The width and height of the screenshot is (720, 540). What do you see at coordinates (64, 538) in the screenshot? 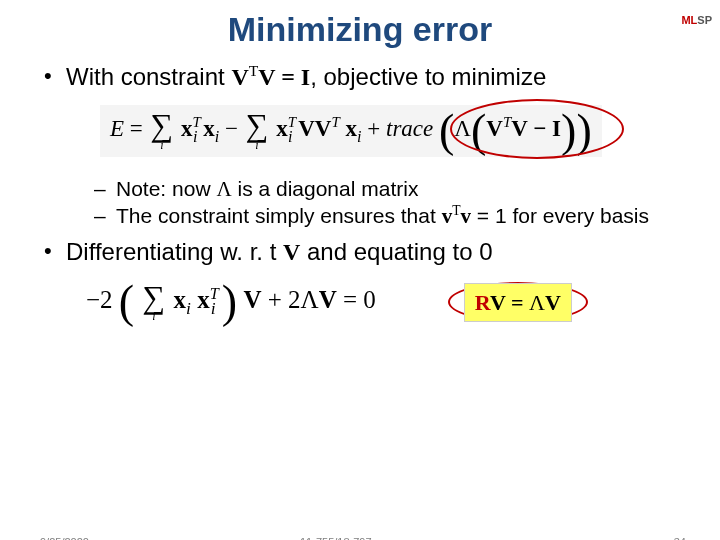
I see `footer-date: 9/25/2020` at bounding box center [64, 538].